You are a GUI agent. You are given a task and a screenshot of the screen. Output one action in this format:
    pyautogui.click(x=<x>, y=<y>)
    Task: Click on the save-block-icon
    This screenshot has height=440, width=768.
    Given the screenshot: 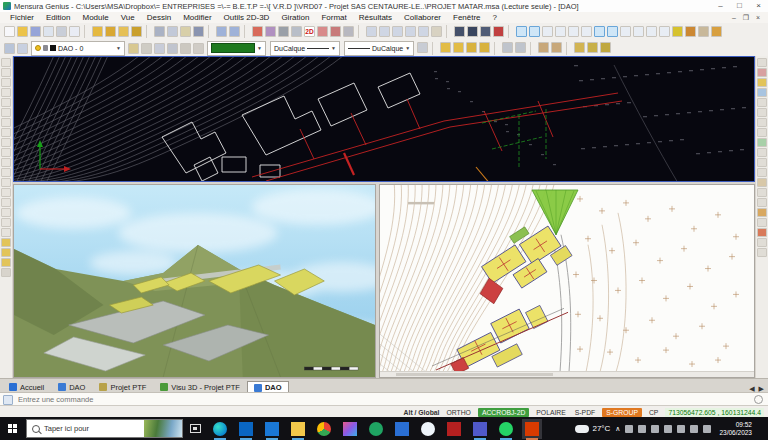 What is the action you would take?
    pyautogui.click(x=520, y=48)
    